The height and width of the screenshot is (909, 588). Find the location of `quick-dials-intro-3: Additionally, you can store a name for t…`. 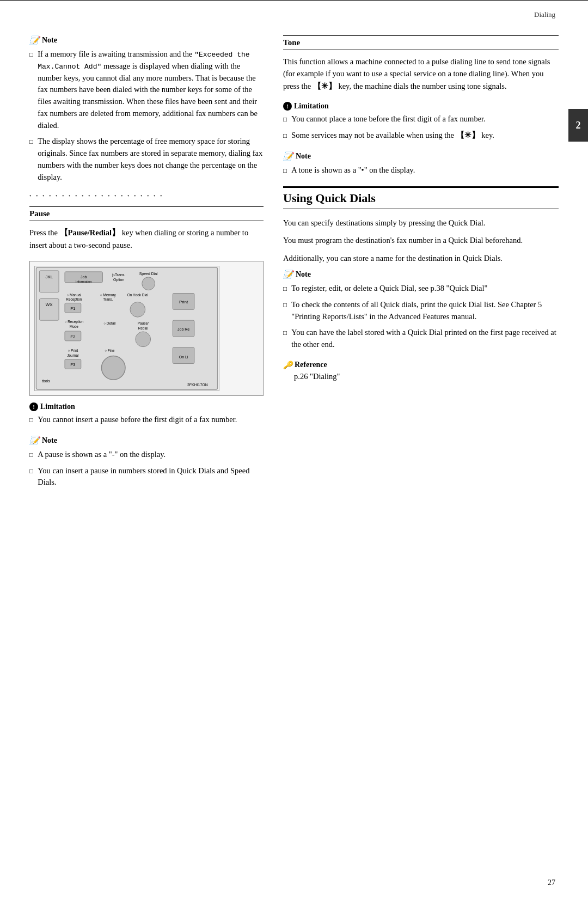

quick-dials-intro-3: Additionally, you can store a name for t… is located at coordinates (421, 258).